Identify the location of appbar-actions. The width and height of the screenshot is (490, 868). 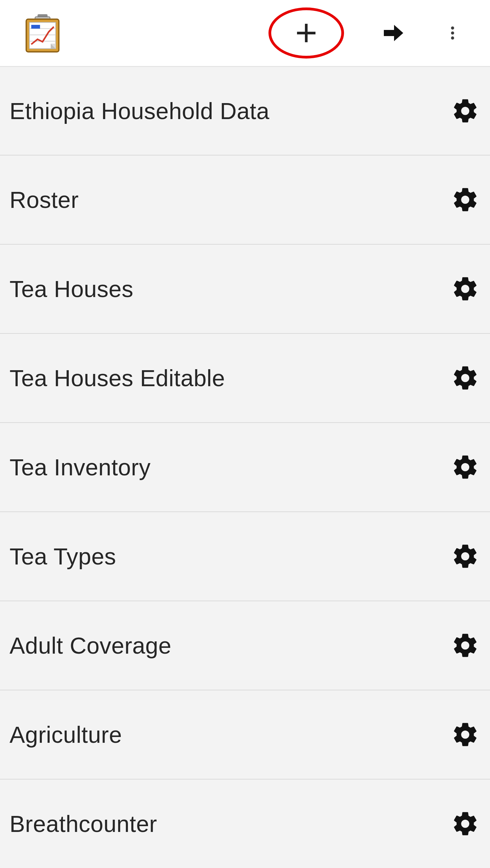
(373, 33).